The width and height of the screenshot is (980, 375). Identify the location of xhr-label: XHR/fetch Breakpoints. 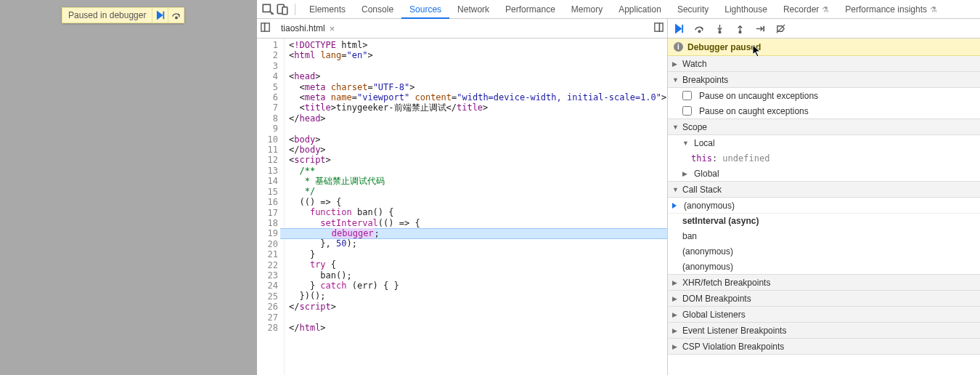
(726, 283).